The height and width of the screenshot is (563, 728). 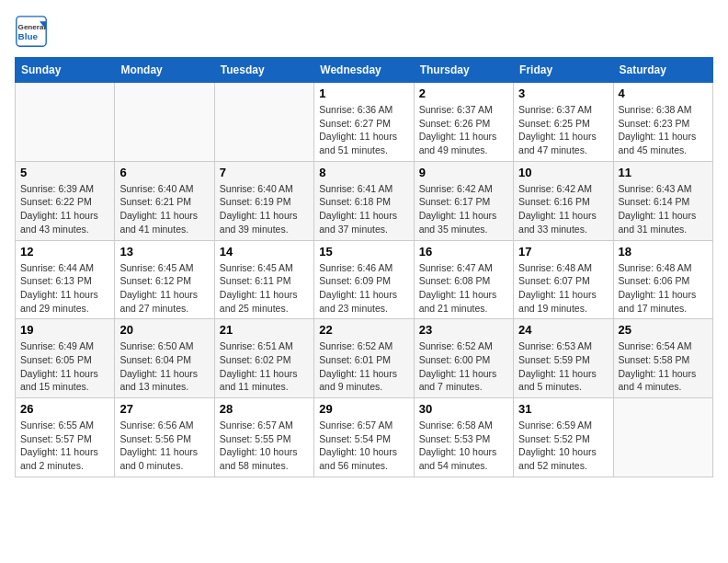 What do you see at coordinates (463, 408) in the screenshot?
I see `day-number: 30` at bounding box center [463, 408].